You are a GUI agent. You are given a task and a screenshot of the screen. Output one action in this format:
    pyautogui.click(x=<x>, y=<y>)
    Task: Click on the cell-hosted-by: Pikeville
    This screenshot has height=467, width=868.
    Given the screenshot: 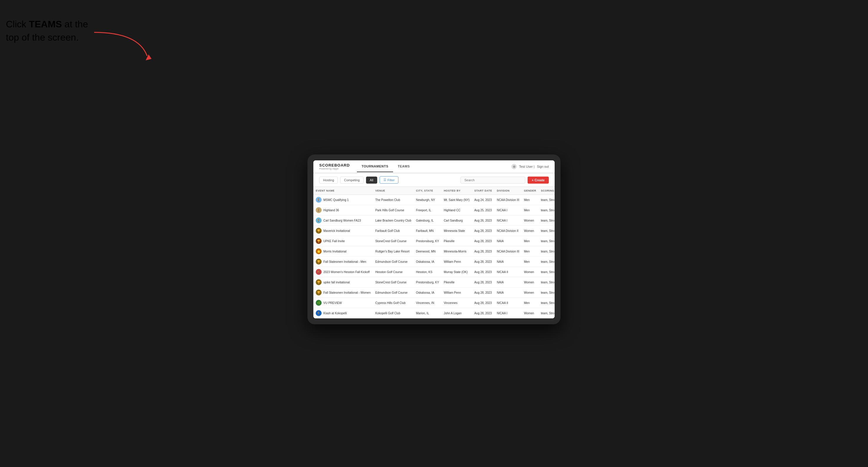 What is the action you would take?
    pyautogui.click(x=457, y=241)
    